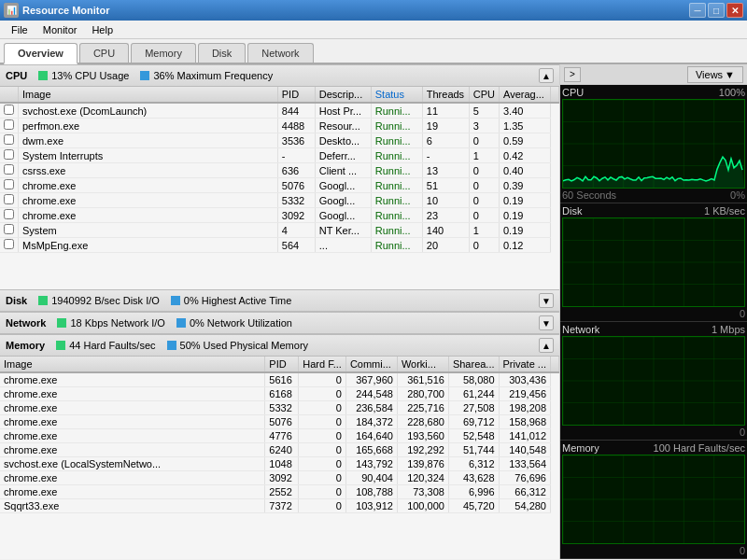 This screenshot has height=560, width=747. What do you see at coordinates (715, 75) in the screenshot?
I see `views-button: Views ▼` at bounding box center [715, 75].